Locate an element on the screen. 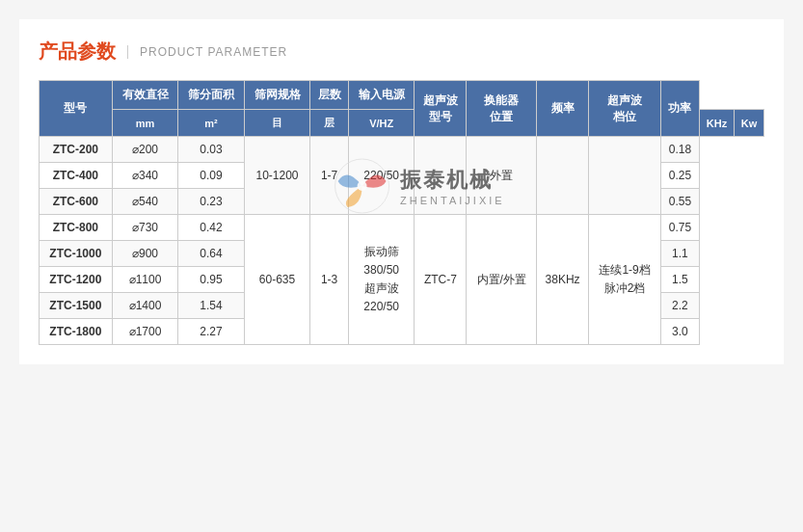 The width and height of the screenshot is (803, 532). col-header-frequency: 频率 is located at coordinates (563, 109).